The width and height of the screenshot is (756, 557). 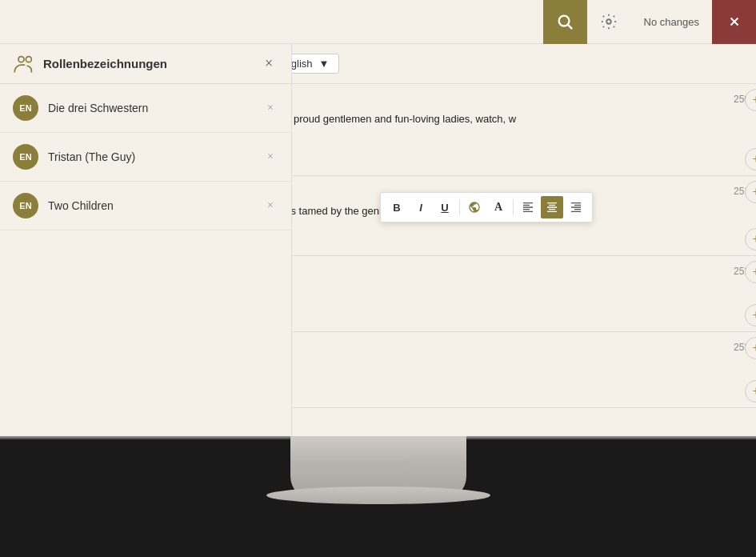 I want to click on align-right-button, so click(x=576, y=207).